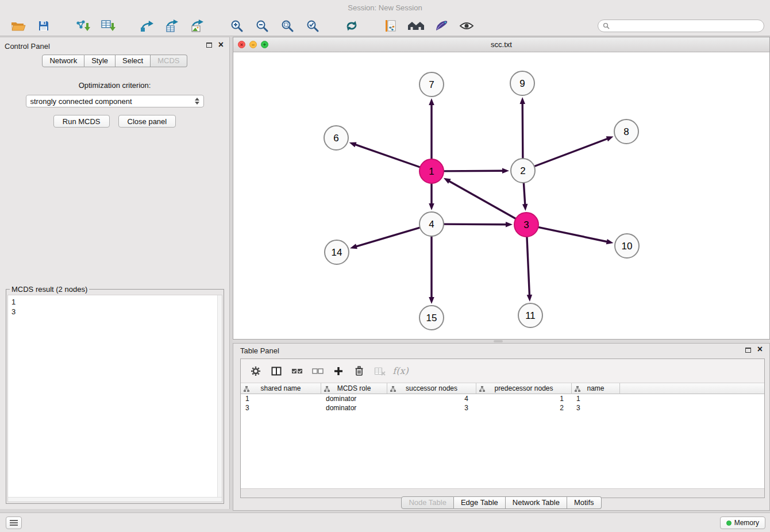 The image size is (770, 532). I want to click on column-header-label: shared name, so click(280, 388).